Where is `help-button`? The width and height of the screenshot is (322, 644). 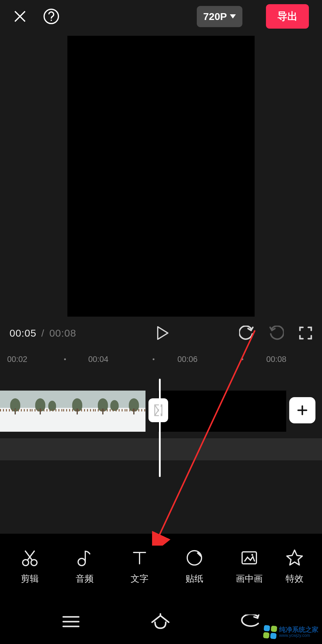
help-button is located at coordinates (51, 16).